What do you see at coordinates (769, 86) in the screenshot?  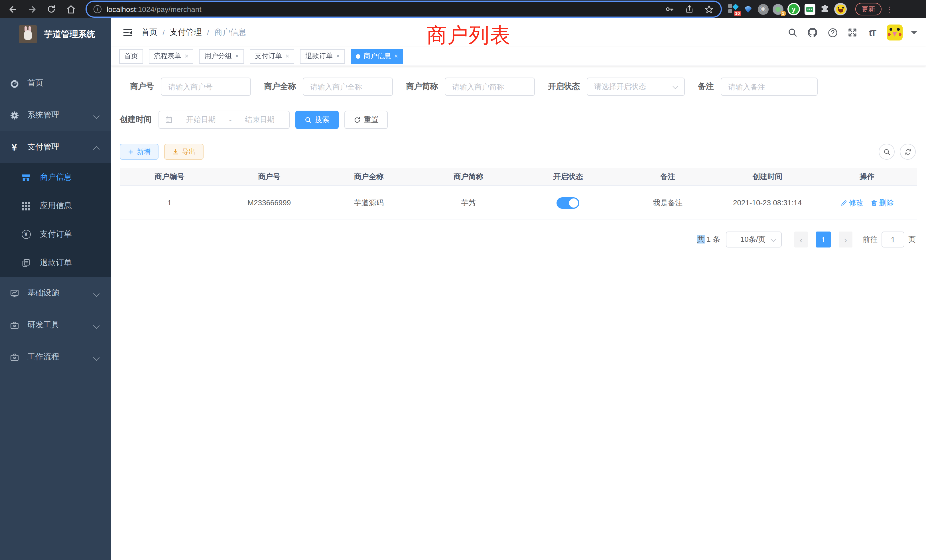 I see `remark-input` at bounding box center [769, 86].